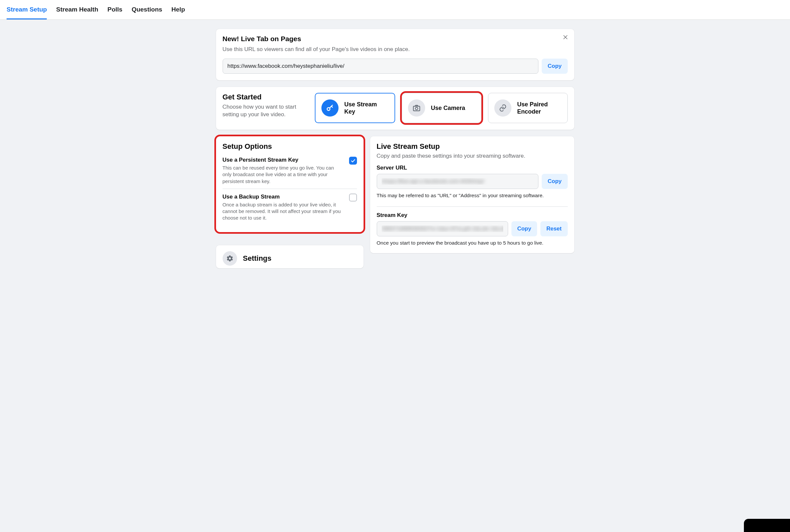 The height and width of the screenshot is (532, 790). Describe the element at coordinates (355, 108) in the screenshot. I see `option-use-stream-key: Use Stream Key` at that location.